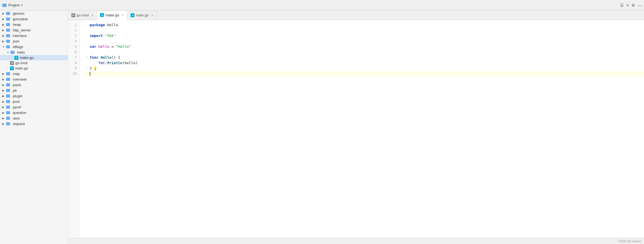 Image resolution: width=644 pixels, height=244 pixels. I want to click on line-number: 2, so click(74, 31).